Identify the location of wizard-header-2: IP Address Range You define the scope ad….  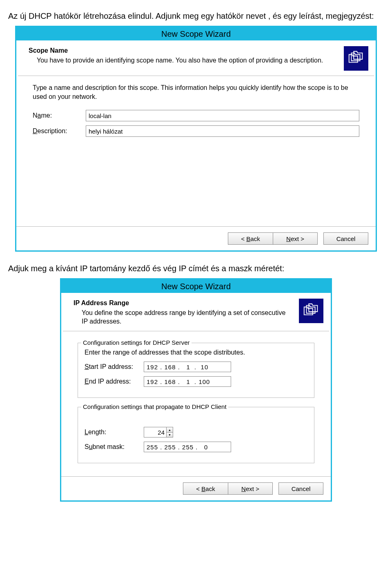
(196, 312).